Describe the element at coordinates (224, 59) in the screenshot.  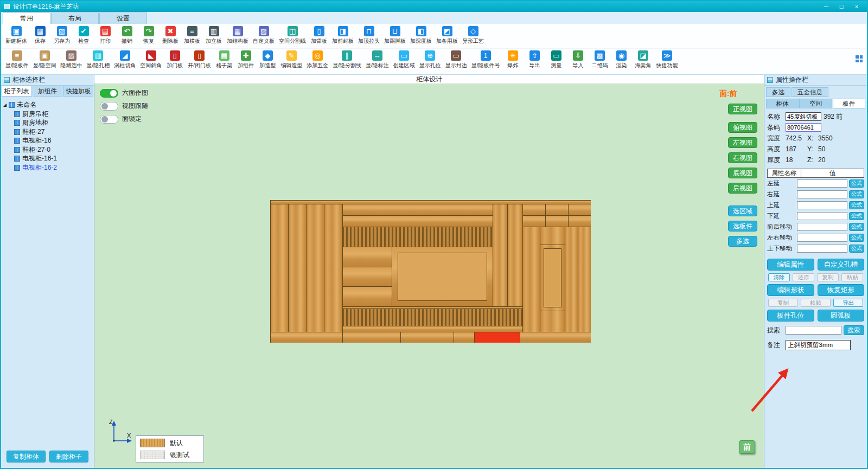
I see `toolbar-button: ▦ 格子架` at that location.